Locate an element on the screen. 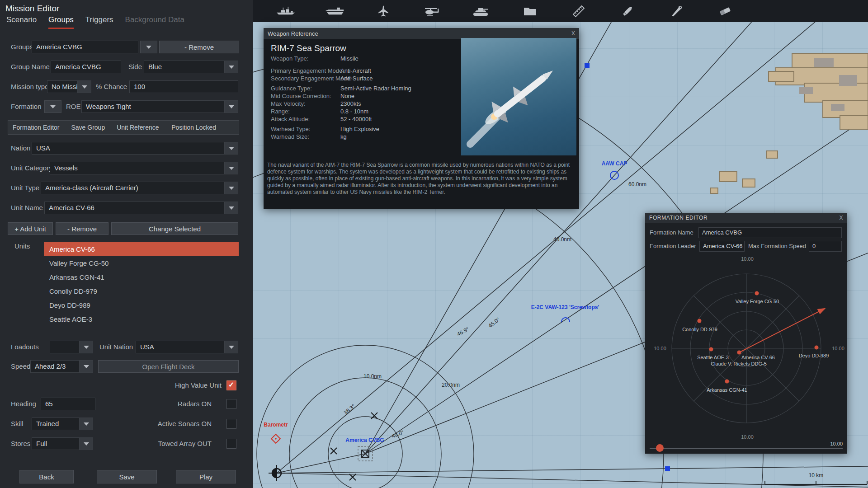 The width and height of the screenshot is (868, 488). units-list: America CV-66 Valley Forge CG-50 Arkansa… is located at coordinates (141, 286).